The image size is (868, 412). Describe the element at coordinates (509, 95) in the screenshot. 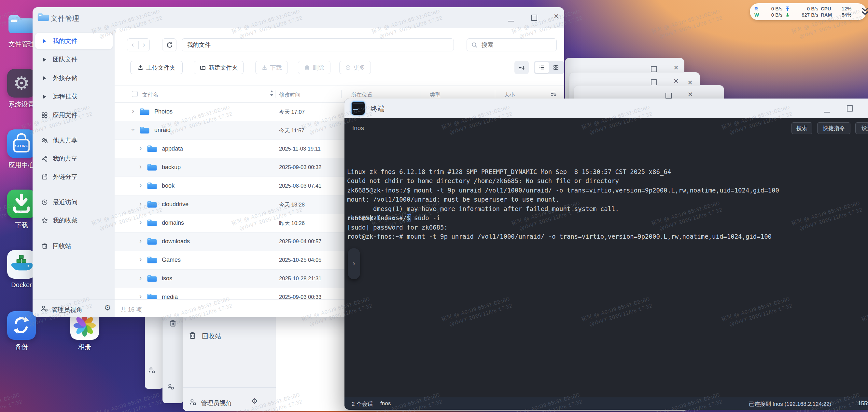

I see `column-size: 大小` at that location.